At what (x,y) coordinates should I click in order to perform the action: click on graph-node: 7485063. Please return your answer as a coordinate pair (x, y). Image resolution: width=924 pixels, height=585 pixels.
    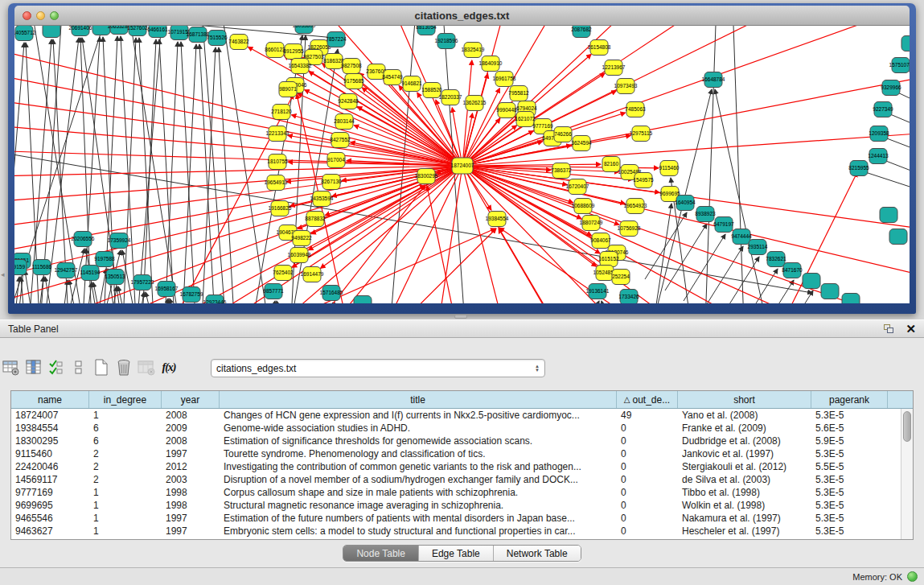
    Looking at the image, I should click on (635, 109).